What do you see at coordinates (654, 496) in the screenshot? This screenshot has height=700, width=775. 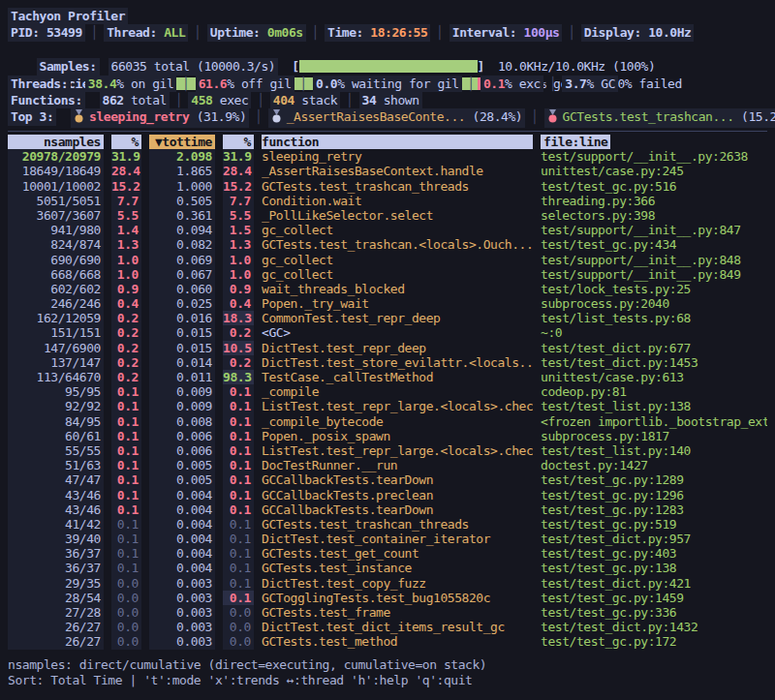 I see `cell-file-line: test/test_gc.py:1296` at bounding box center [654, 496].